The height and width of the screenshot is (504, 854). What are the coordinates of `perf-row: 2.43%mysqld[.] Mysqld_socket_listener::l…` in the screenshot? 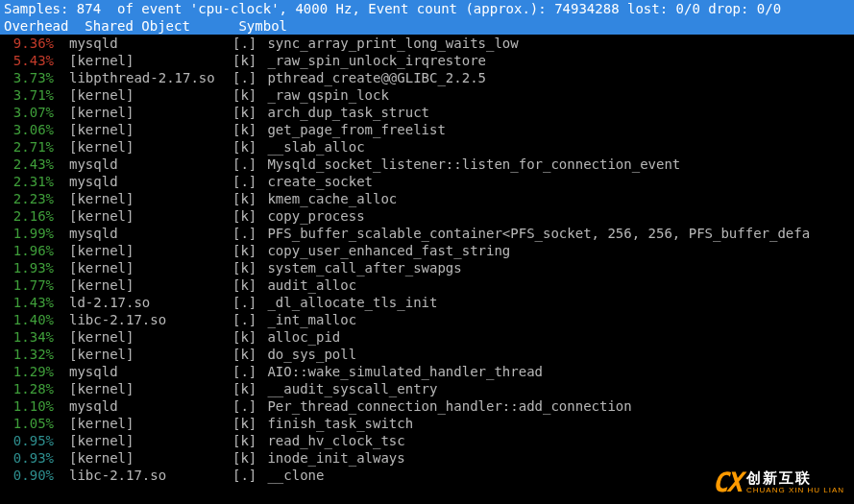 It's located at (427, 164).